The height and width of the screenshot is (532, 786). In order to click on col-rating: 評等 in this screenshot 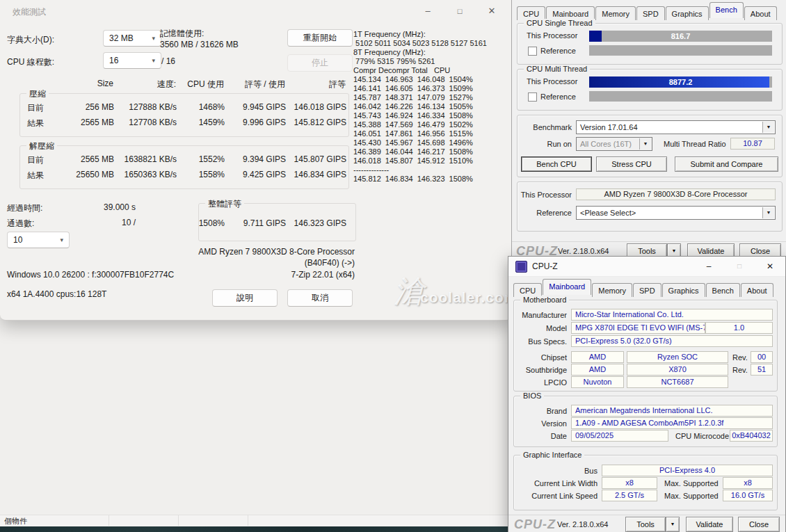, I will do `click(304, 85)`.